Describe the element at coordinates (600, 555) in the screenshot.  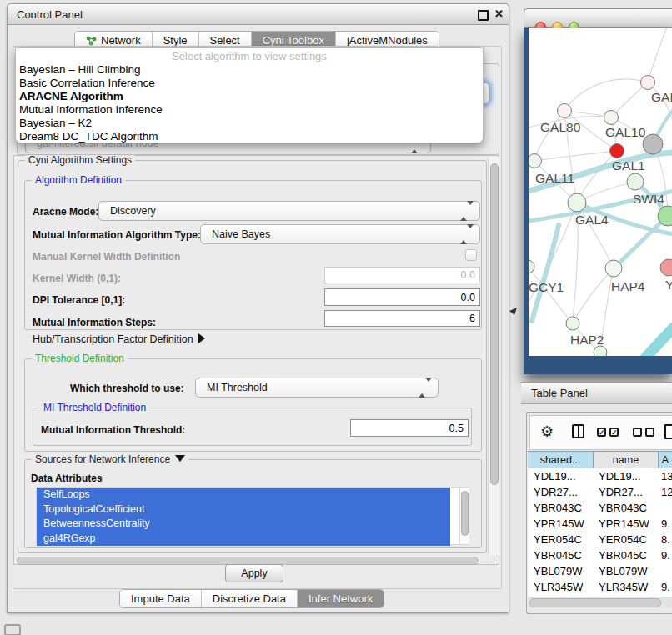
I see `table-row: YBR045CYBR045C9.` at that location.